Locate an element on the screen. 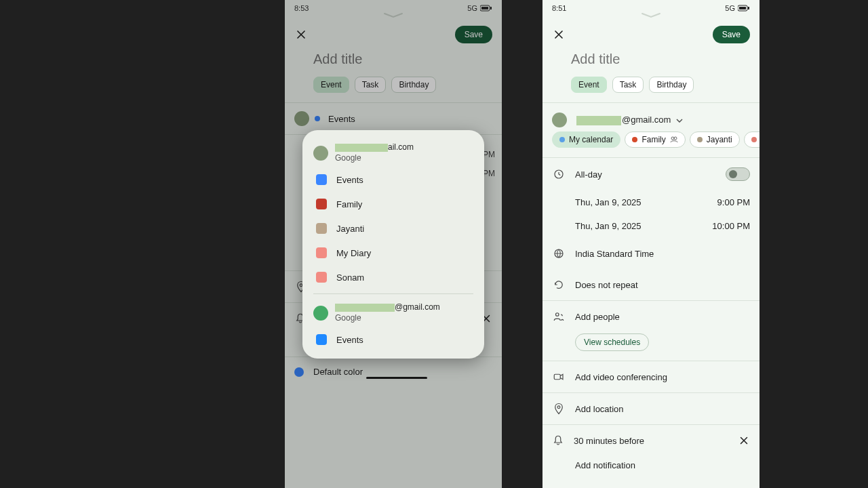  account-selector: @gmail.com is located at coordinates (651, 117).